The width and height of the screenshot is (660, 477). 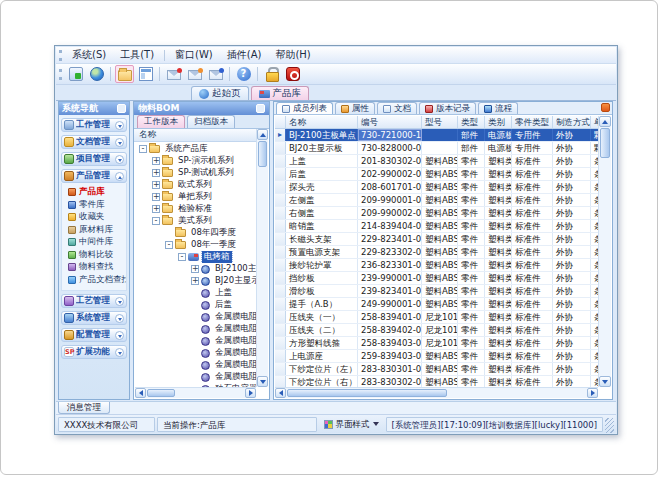 What do you see at coordinates (436, 136) in the screenshot?
I see `table-row: ▸BJ-2100主板单点730-721000-12E 部件电源板专用件外协颗` at bounding box center [436, 136].